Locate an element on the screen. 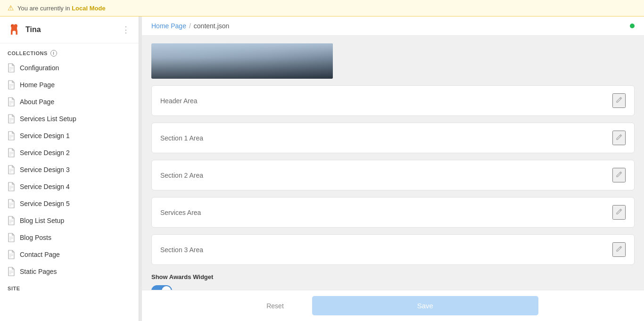 The height and width of the screenshot is (321, 644). edit-section-button-services-area is located at coordinates (619, 212).